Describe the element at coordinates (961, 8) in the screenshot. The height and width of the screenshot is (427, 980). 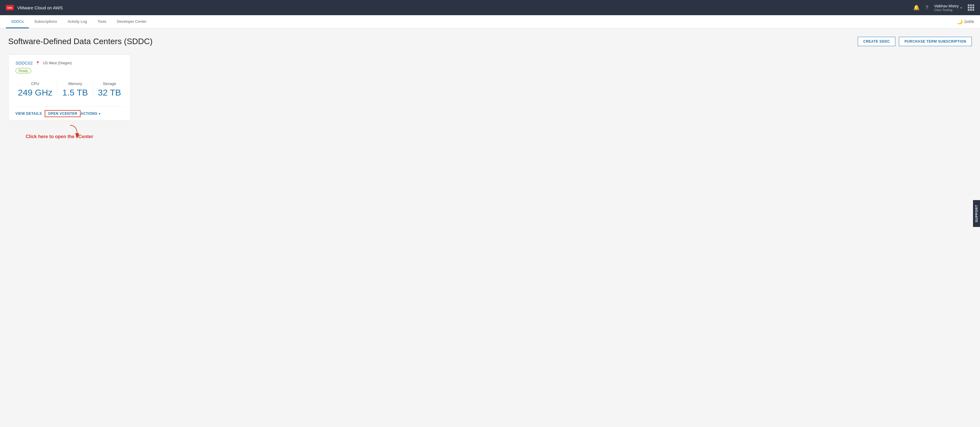
I see `user-chevron-icon: ▾` at that location.